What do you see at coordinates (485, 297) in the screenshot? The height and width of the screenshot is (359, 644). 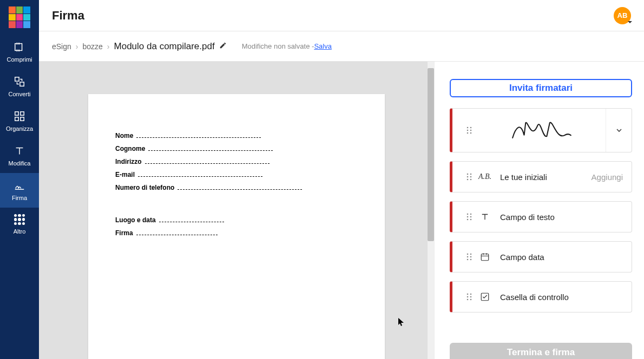 I see `checkbox-icon` at bounding box center [485, 297].